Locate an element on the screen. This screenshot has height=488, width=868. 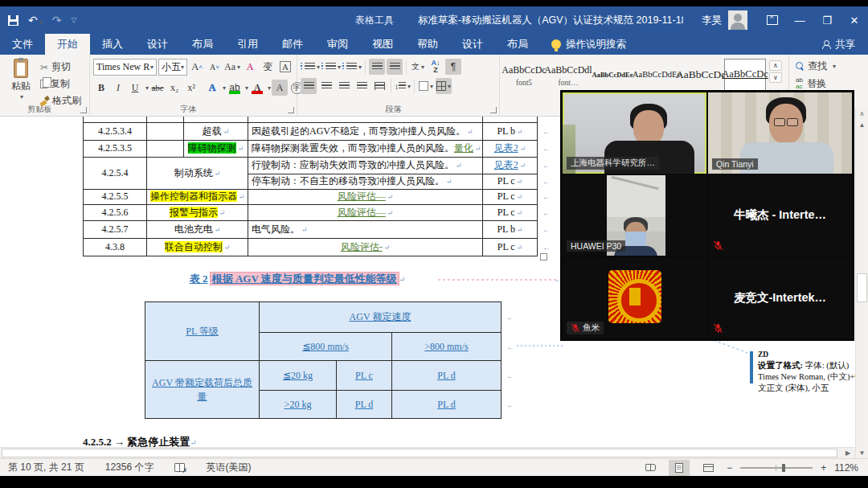
character-shading-button: A is located at coordinates (280, 88).